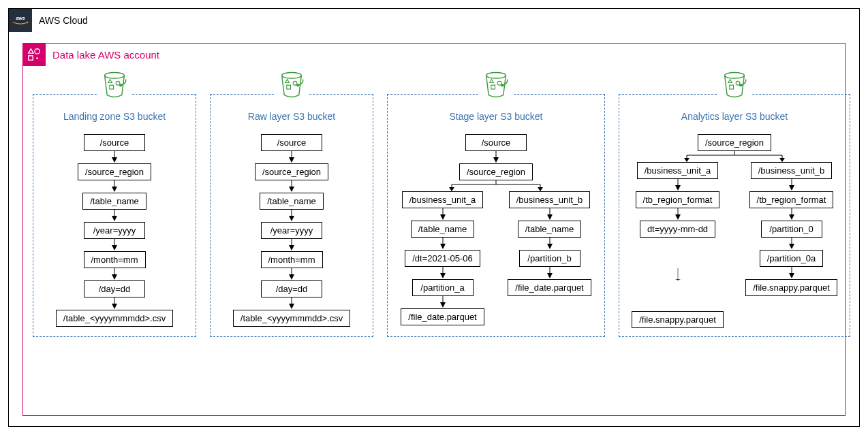 This screenshot has width=868, height=435. Describe the element at coordinates (734, 116) in the screenshot. I see `bucket-title: Analytics layer S3 bucket` at that location.